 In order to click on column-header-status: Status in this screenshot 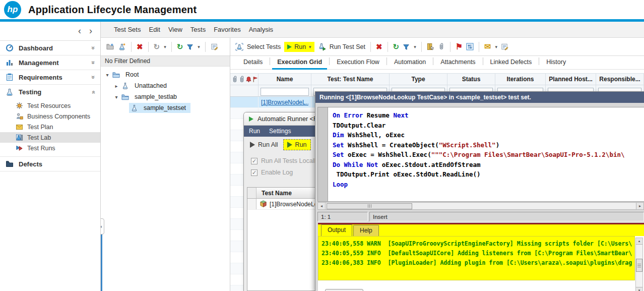, I will do `click(472, 80)`.